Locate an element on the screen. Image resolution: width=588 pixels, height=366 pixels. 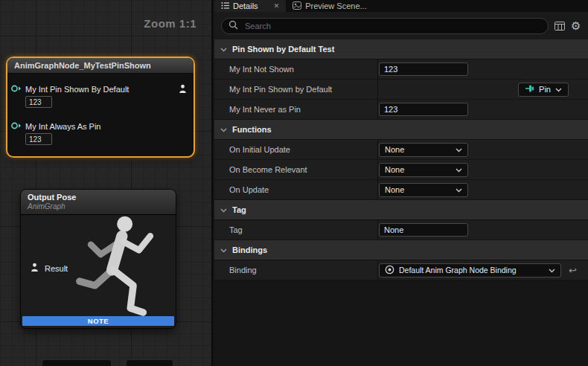
on-become-relevant-dropdown: None is located at coordinates (424, 170).